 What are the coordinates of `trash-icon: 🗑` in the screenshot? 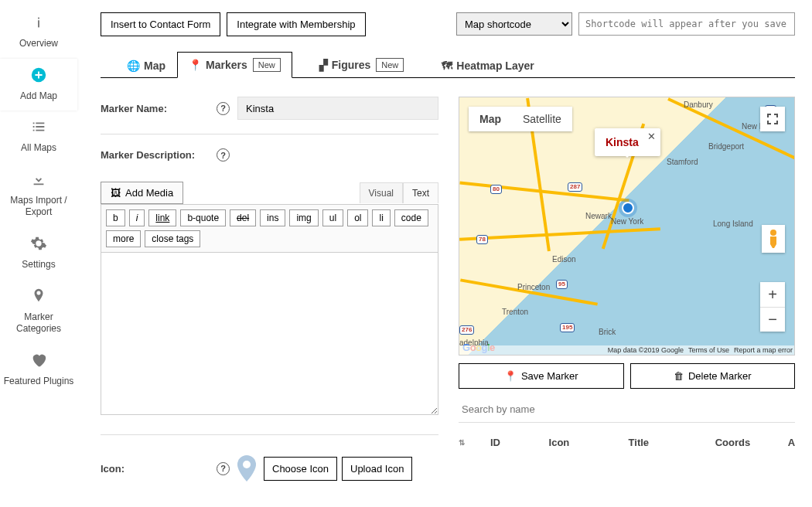 It's located at (679, 376).